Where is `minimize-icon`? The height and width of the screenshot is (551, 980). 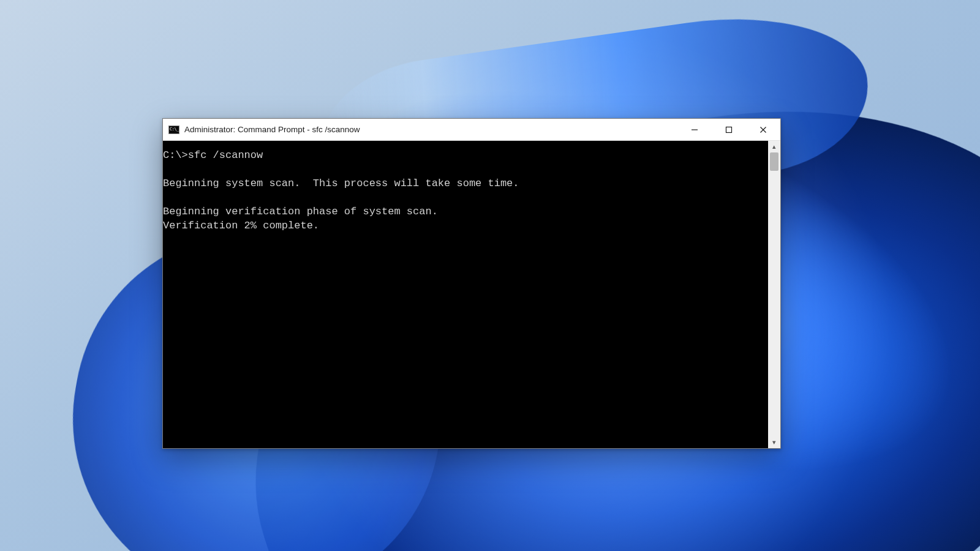 minimize-icon is located at coordinates (695, 130).